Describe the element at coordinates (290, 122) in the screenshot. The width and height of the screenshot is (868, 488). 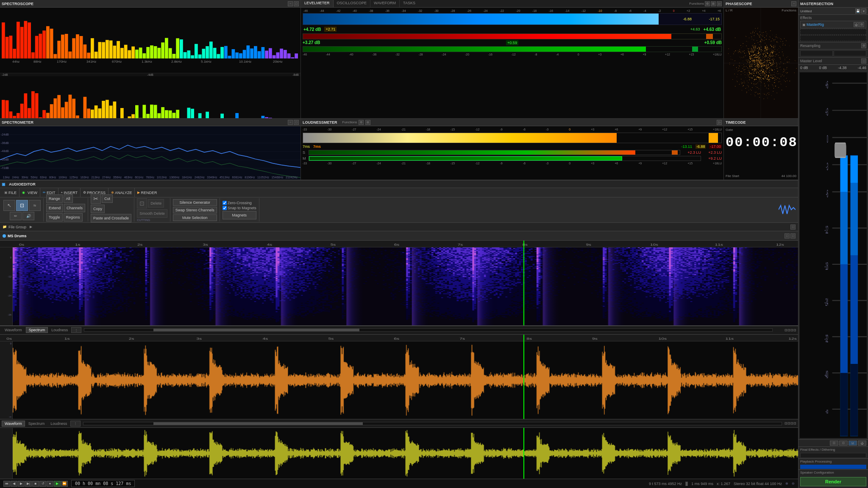
I see `spectrometer-btn-1: −` at that location.